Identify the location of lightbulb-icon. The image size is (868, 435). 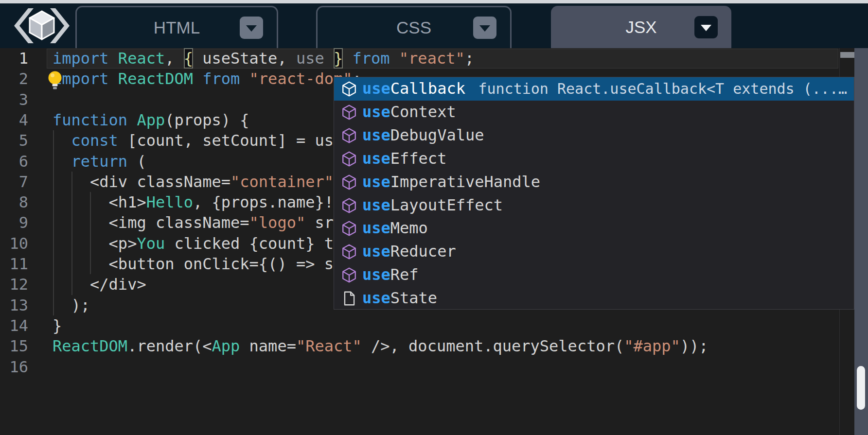
(55, 81).